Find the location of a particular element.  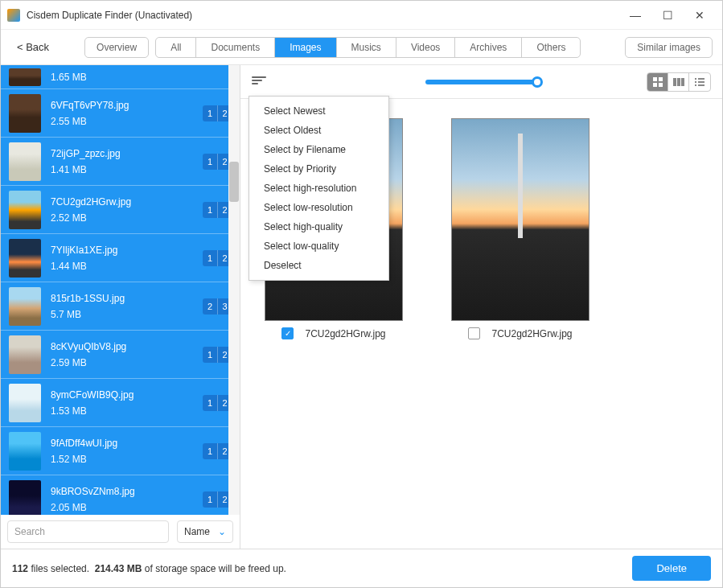

menu-item: Select high-resolution is located at coordinates (318, 188).